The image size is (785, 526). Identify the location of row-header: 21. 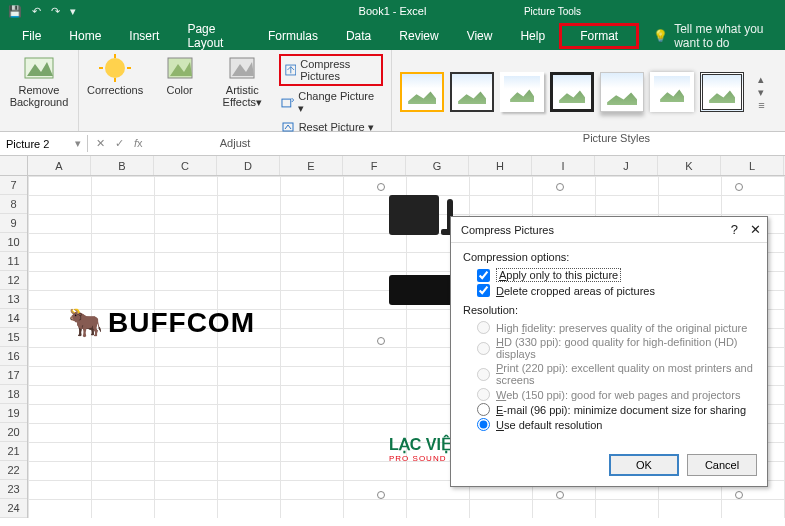
(14, 452).